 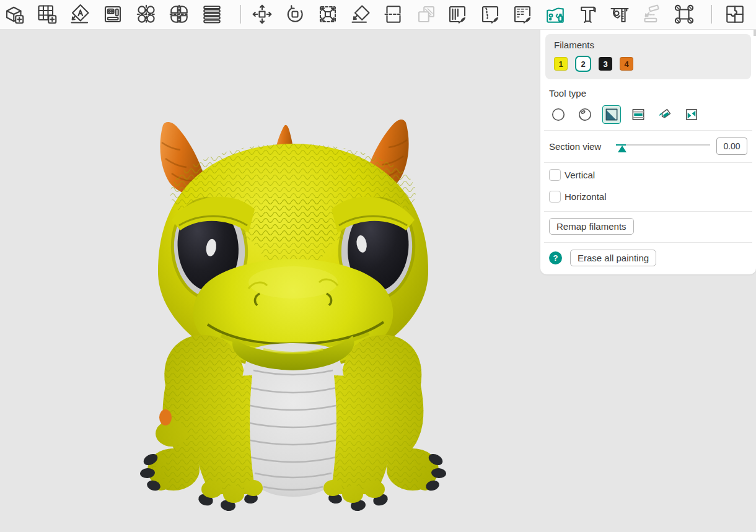 What do you see at coordinates (648, 64) in the screenshot?
I see `filament-swatches: 1 2 3 4` at bounding box center [648, 64].